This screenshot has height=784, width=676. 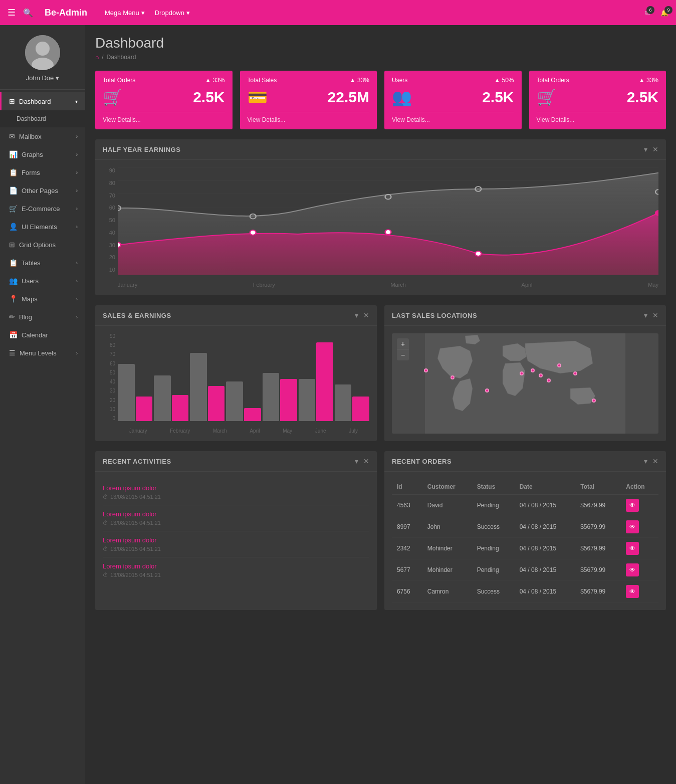 I want to click on sidebar-item-other-pages: 📄 Other Pages ›, so click(x=43, y=190).